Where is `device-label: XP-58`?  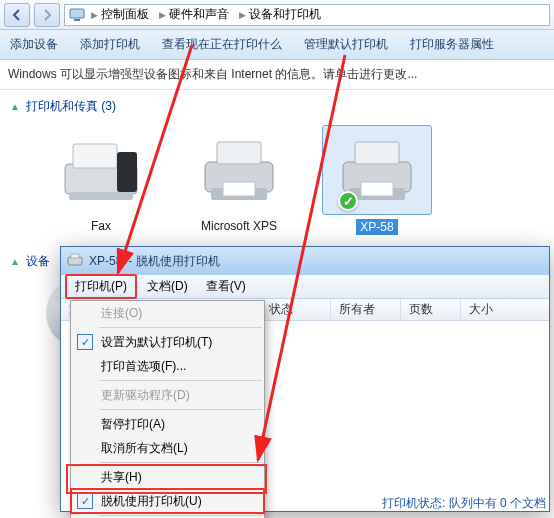 device-label: XP-58 is located at coordinates (376, 227).